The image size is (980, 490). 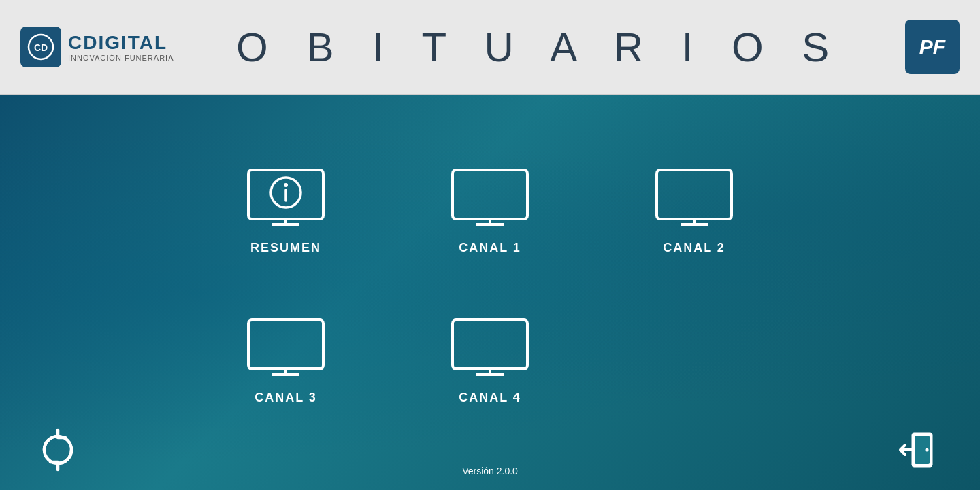 What do you see at coordinates (286, 397) in the screenshot?
I see `canal3-label: CANAL 3` at bounding box center [286, 397].